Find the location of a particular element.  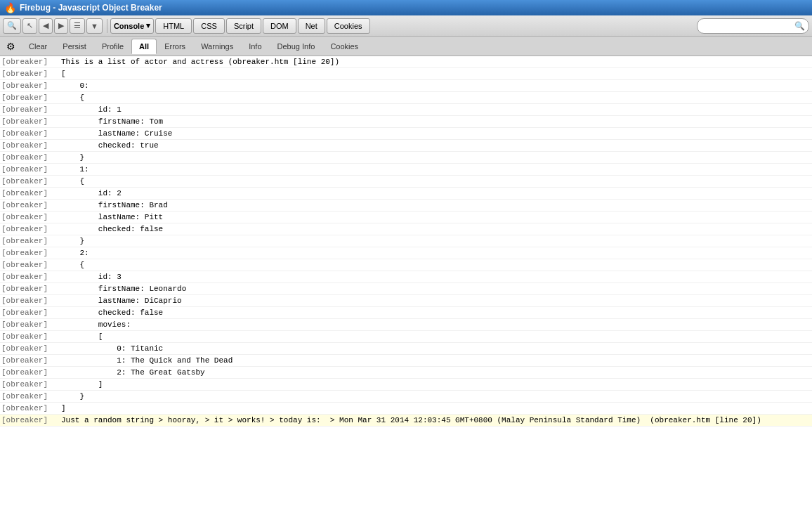

console-row: [obreaker] id: 2 is located at coordinates (406, 194).